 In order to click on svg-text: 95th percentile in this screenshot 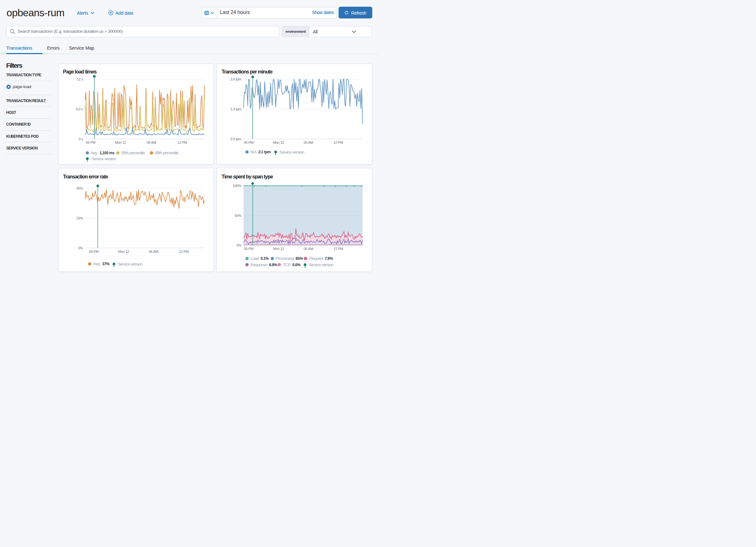, I will do `click(133, 153)`.